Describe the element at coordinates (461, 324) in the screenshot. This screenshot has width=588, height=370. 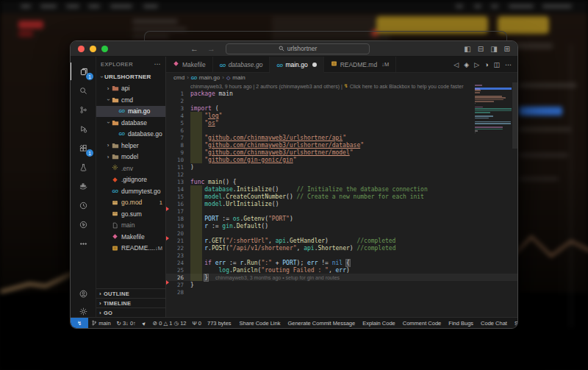
I see `statusbar-find-bugs: Find Bugs` at that location.